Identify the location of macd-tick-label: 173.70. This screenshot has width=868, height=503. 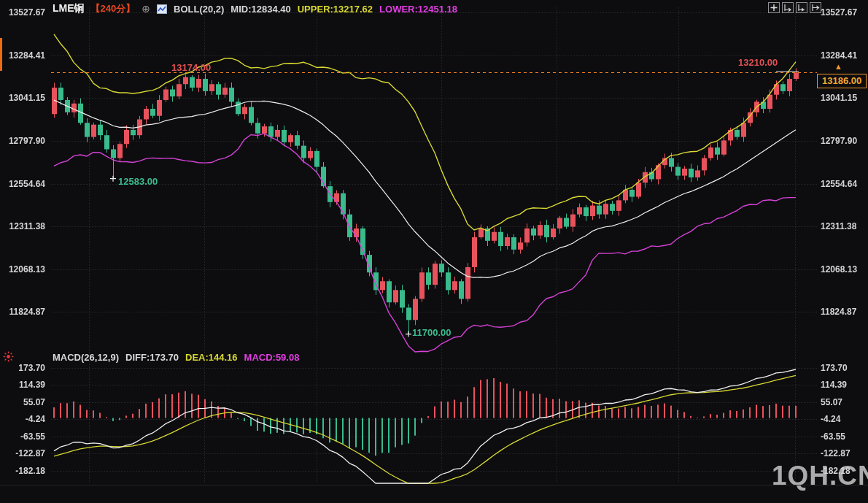
(834, 368).